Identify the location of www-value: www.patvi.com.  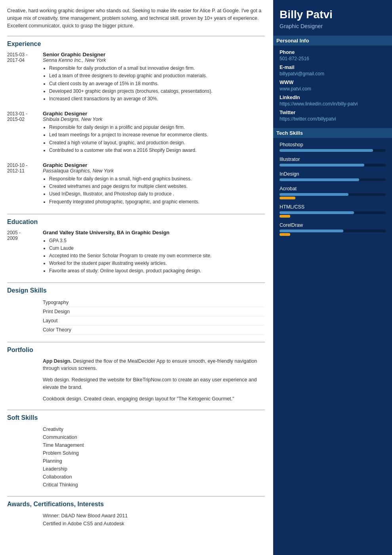
(333, 89).